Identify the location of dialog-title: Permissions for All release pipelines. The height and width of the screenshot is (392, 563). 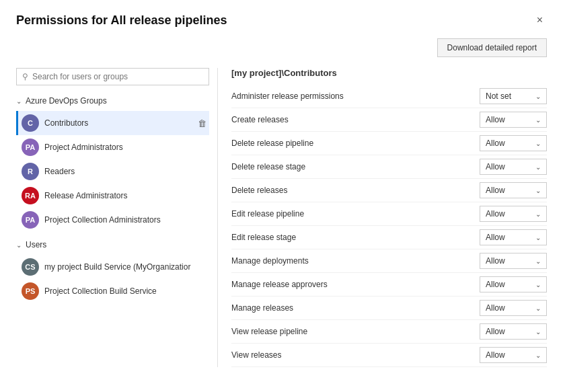
(121, 20).